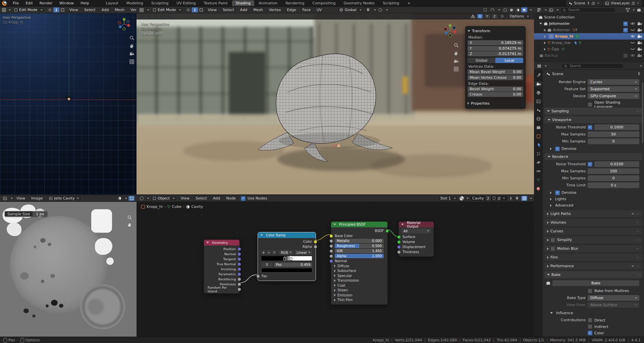  What do you see at coordinates (222, 289) in the screenshot?
I see `socket-random-per-island: Random Per Island` at bounding box center [222, 289].